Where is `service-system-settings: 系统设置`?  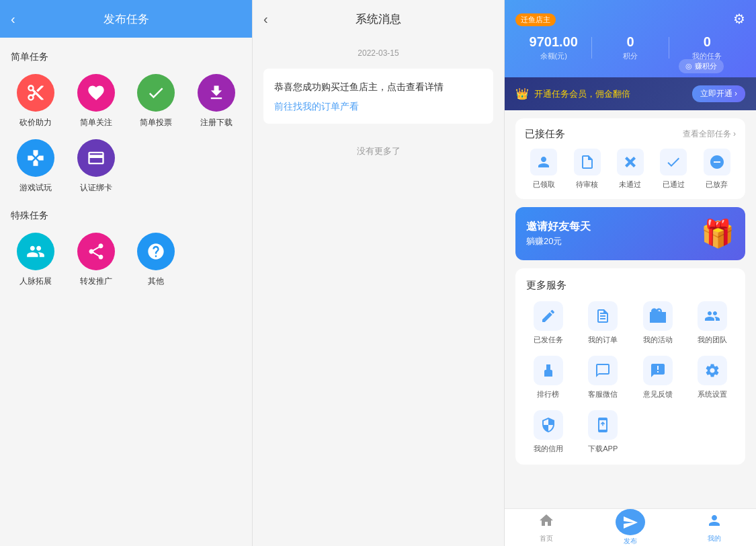 service-system-settings: 系统设置 is located at coordinates (713, 378).